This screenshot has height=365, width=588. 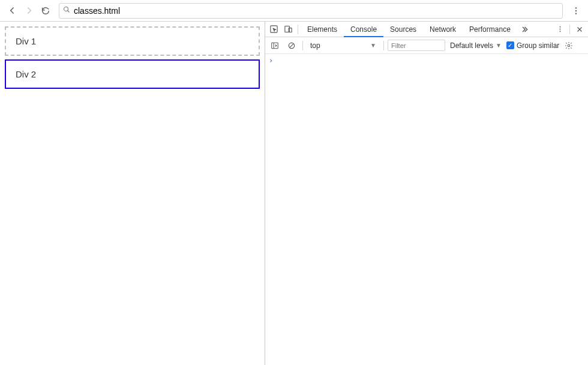 I want to click on browser-toolbar, so click(x=294, y=11).